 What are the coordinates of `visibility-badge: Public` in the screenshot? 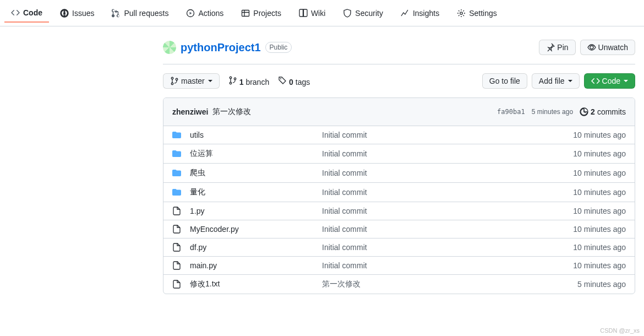 It's located at (279, 47).